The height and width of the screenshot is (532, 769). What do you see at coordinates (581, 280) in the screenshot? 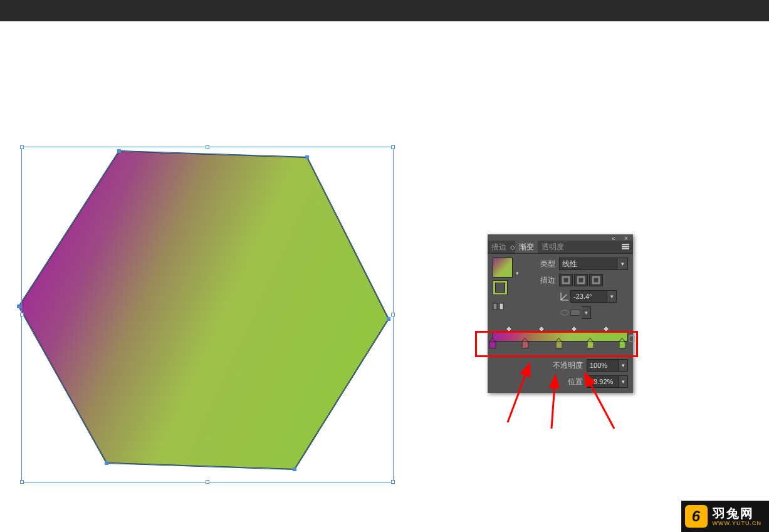
I see `stroke-gradient-mode-buttons` at bounding box center [581, 280].